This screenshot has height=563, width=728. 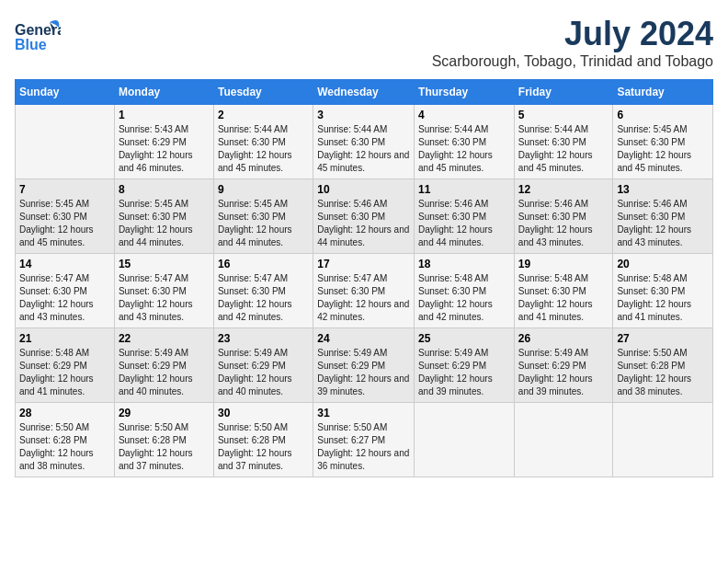 I want to click on day-number: 2, so click(x=263, y=115).